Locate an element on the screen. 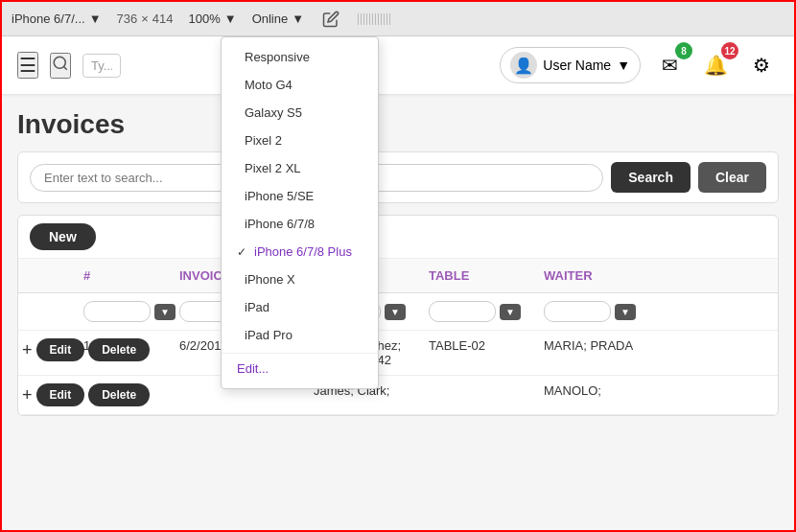 The image size is (796, 532). header-search-input is located at coordinates (102, 65).